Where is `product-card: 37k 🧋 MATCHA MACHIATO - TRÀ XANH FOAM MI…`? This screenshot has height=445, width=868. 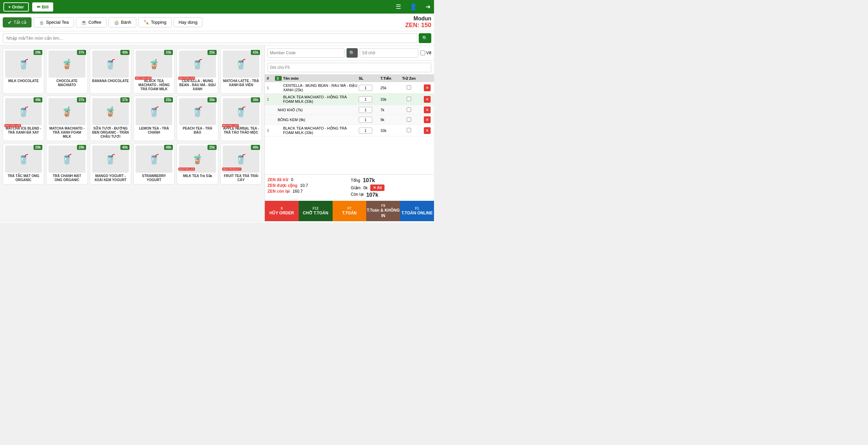 product-card: 37k 🧋 MATCHA MACHIATO - TRÀ XANH FOAM MI… is located at coordinates (67, 118).